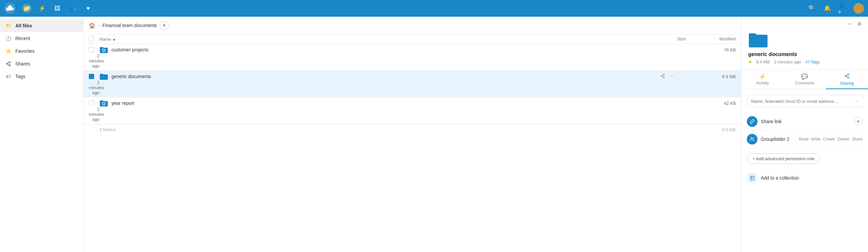 Image resolution: width=868 pixels, height=252 pixels. What do you see at coordinates (42, 8) in the screenshot?
I see `nav-activity-icon: ⚡` at bounding box center [42, 8].